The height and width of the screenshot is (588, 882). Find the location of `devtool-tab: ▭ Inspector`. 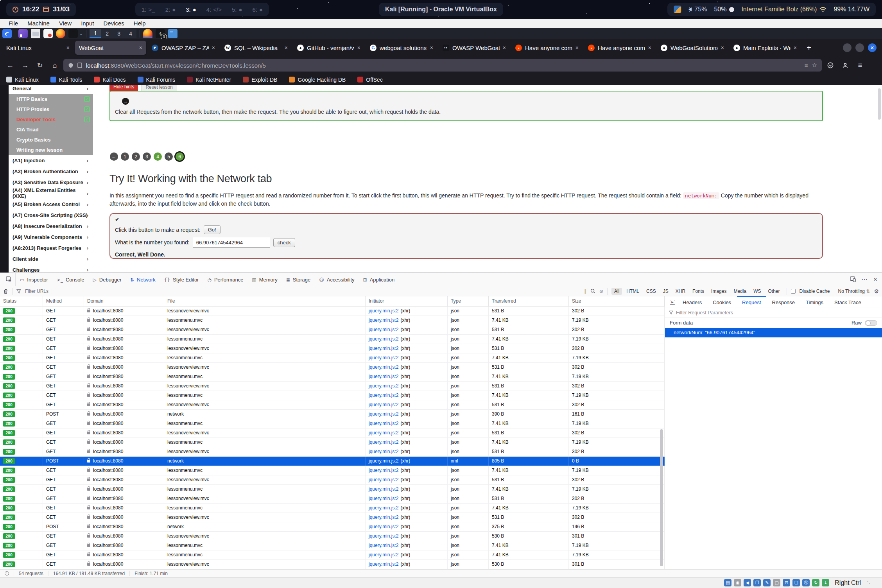

devtool-tab: ▭ Inspector is located at coordinates (34, 279).